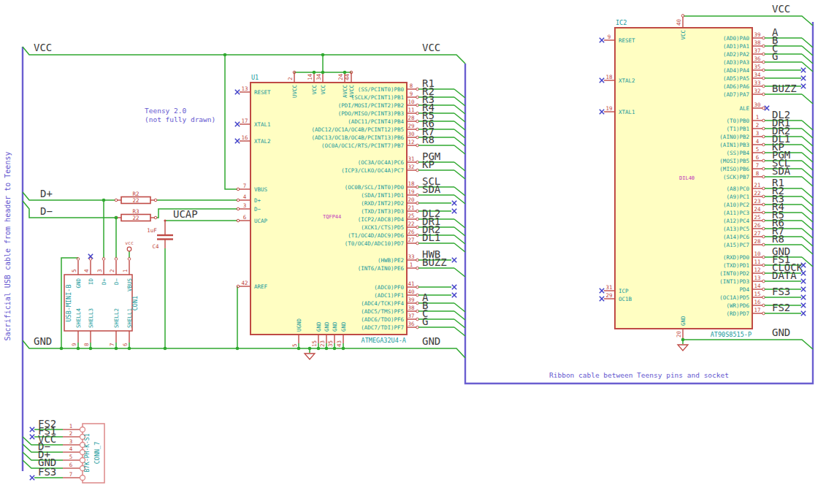 The image size is (826, 504). I want to click on component-value: 22, so click(136, 218).